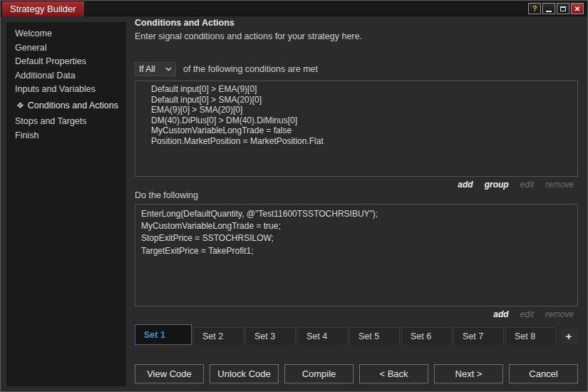 Image resolution: width=588 pixels, height=392 pixels. Describe the element at coordinates (356, 335) in the screenshot. I see `set-tabs: Set 1 Set 2 Set 3 Set 4 Set 5 Set 6 Set …` at that location.